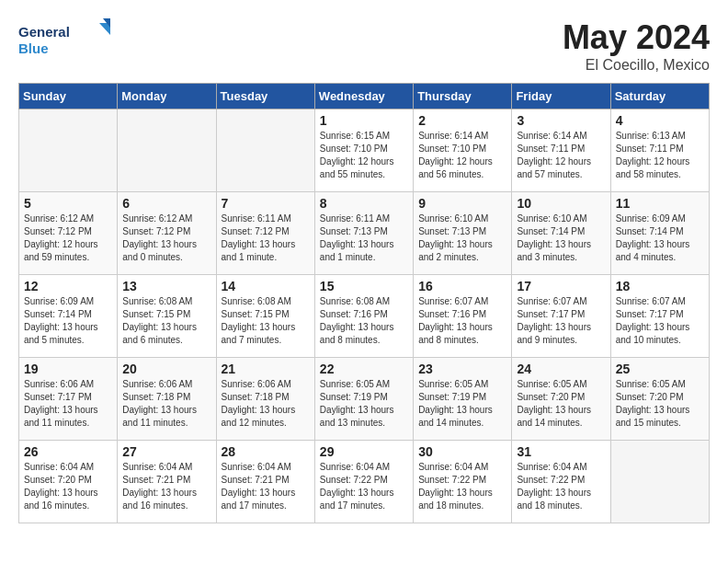 This screenshot has width=728, height=563. What do you see at coordinates (364, 97) in the screenshot?
I see `day-header-wednesday: Wednesday` at bounding box center [364, 97].